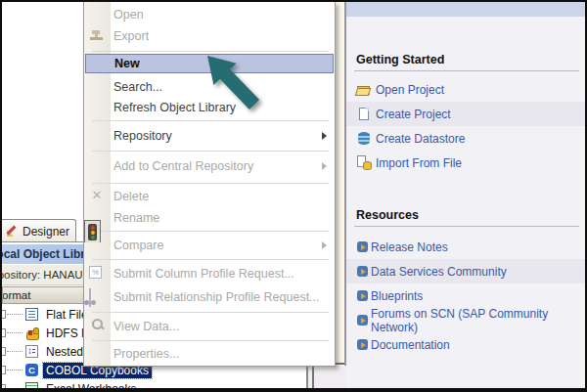 The image size is (587, 392). I want to click on link-open-project: Open Project, so click(466, 90).